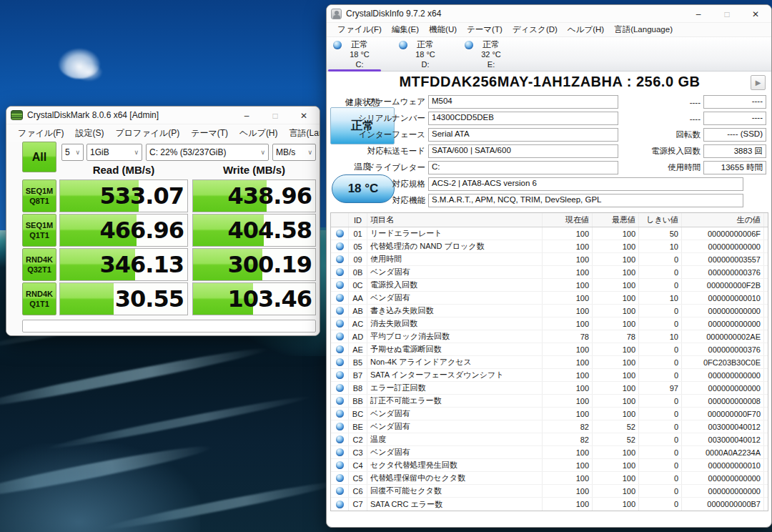  What do you see at coordinates (549, 453) in the screenshot?
I see `smart-row: C3ベンダ固有10010000000A0A2234A` at bounding box center [549, 453].